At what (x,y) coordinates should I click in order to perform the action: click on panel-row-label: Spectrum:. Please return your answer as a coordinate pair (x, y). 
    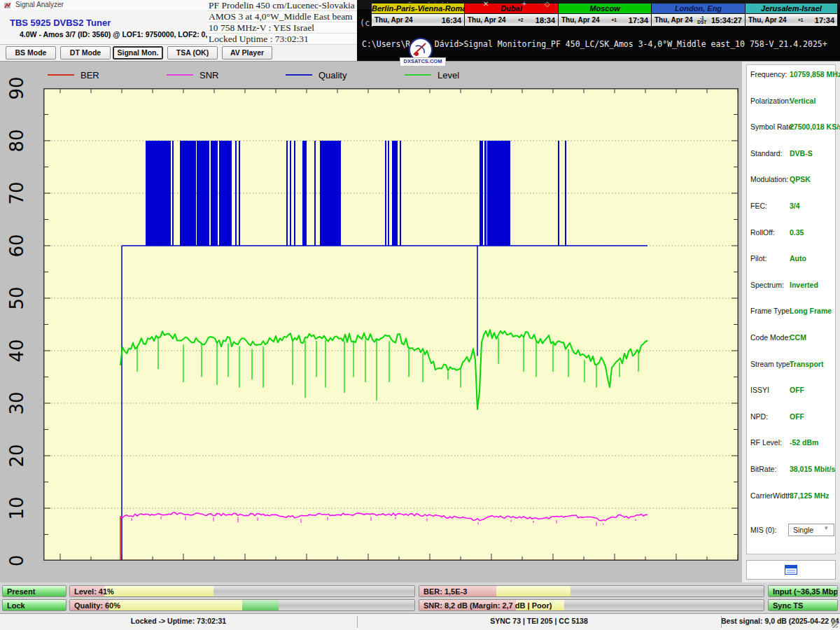
    Looking at the image, I should click on (767, 285).